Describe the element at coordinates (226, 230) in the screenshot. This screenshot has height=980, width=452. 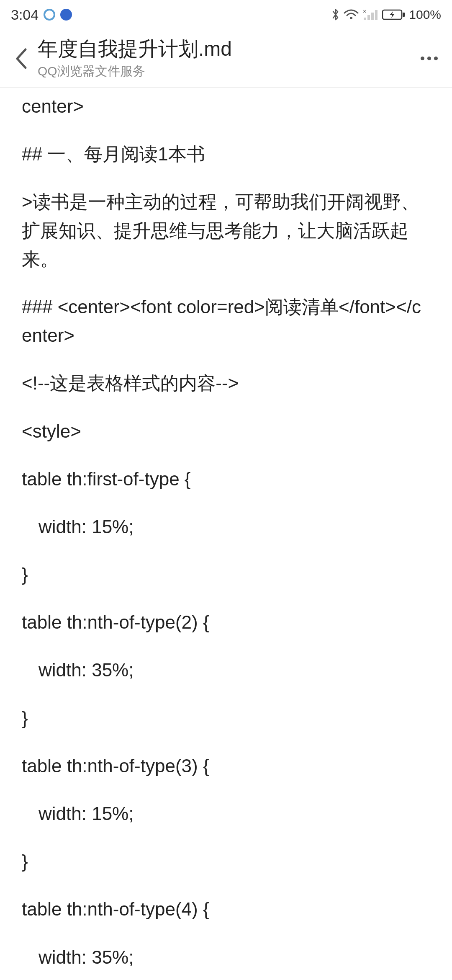
I see `content-line: >读书是一种主动的过程，可帮助我们开阔视野、扩展知识、提升思维与思考能力，让大脑…` at that location.